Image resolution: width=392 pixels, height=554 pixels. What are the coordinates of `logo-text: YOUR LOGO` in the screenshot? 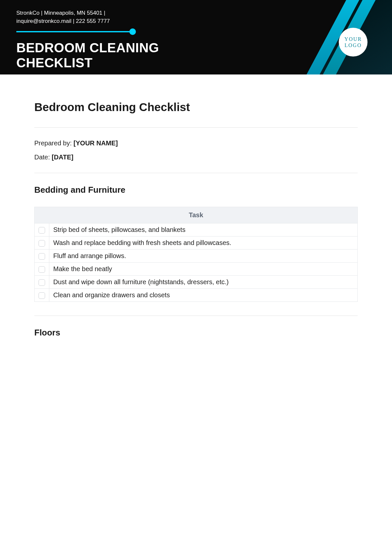 It's located at (353, 42).